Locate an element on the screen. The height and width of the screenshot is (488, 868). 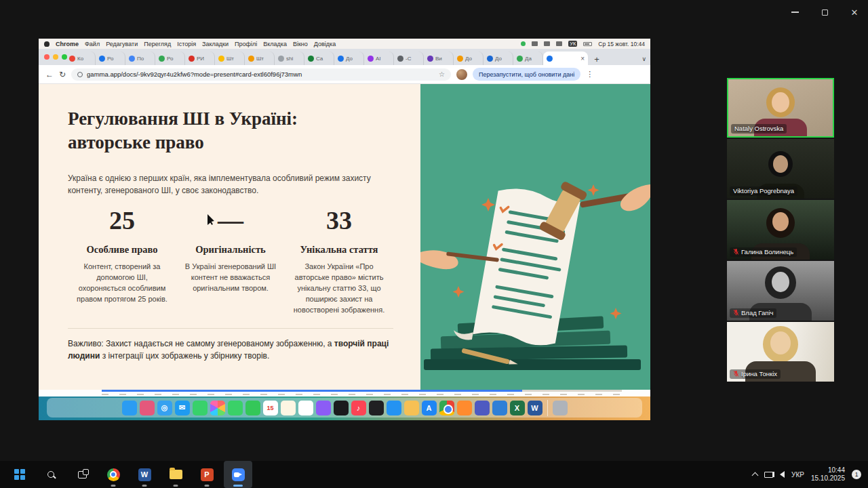
dock-icon-teams is located at coordinates (482, 408).